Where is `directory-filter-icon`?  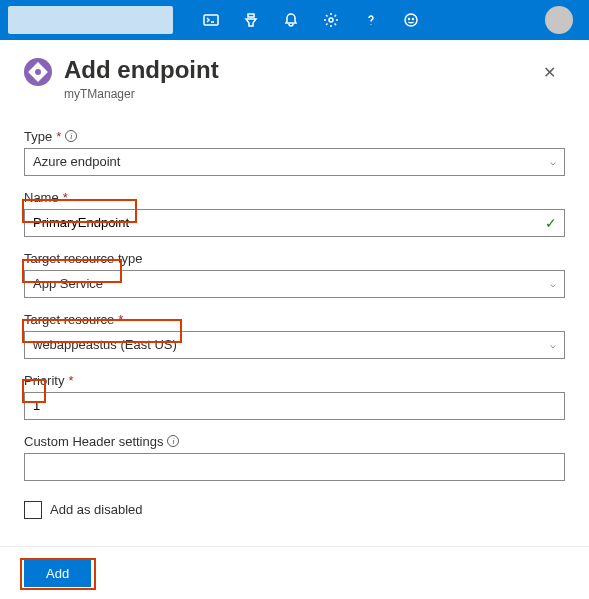
directory-filter-icon is located at coordinates (251, 20).